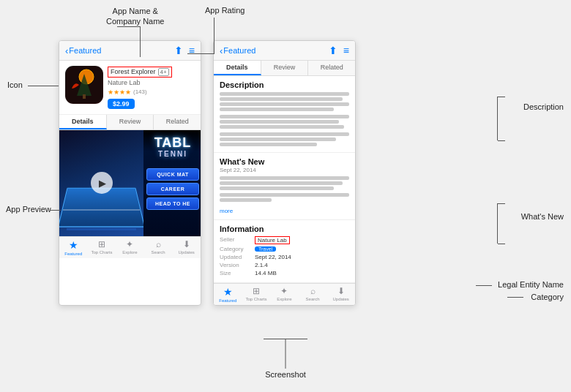 The height and width of the screenshot is (392, 571). What do you see at coordinates (119, 92) in the screenshot?
I see `stars: ★★★★` at bounding box center [119, 92].